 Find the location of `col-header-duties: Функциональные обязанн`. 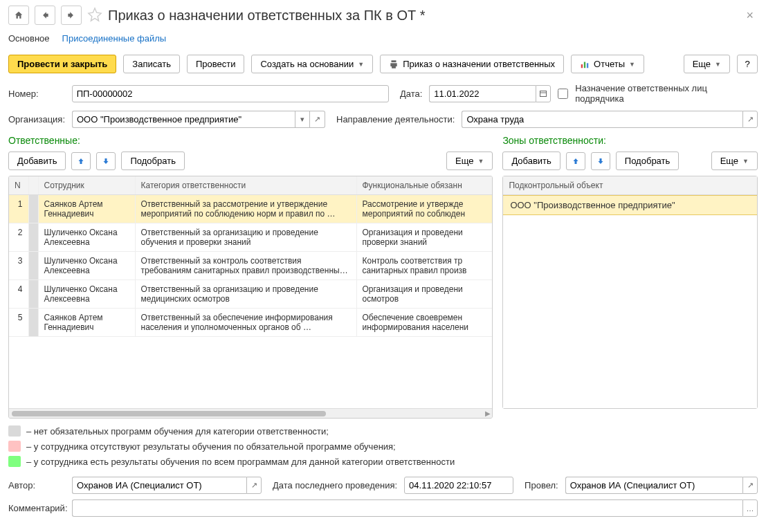

col-header-duties: Функциональные обязанн is located at coordinates (424, 185).